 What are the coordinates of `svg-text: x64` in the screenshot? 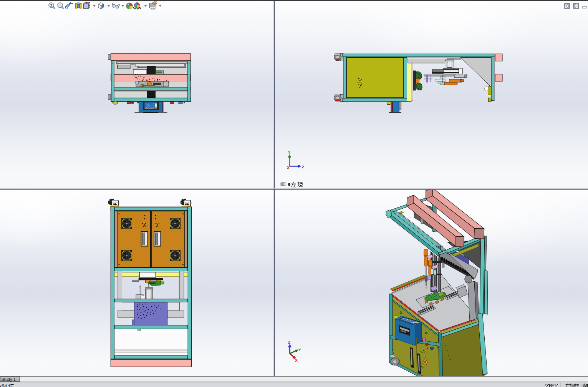 It's located at (3, 385).